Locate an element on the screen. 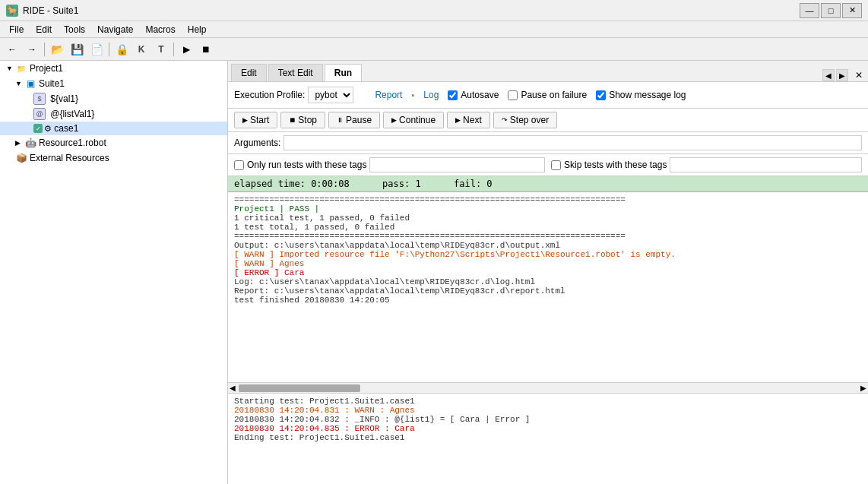 This screenshot has height=484, width=868. autosave-checkbox is located at coordinates (453, 96).